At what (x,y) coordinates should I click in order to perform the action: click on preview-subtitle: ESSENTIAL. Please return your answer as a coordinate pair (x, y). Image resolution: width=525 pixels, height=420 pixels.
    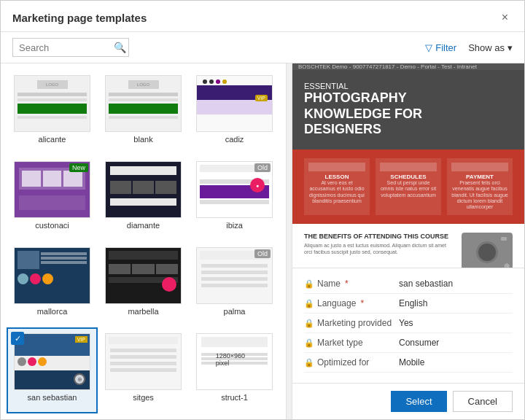
    Looking at the image, I should click on (408, 86).